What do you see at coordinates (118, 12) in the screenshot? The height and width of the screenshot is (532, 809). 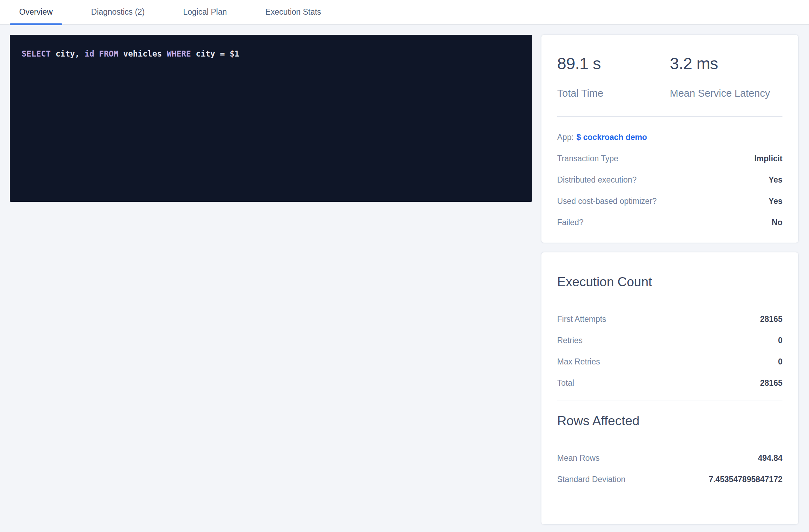 I see `tab-diagnostics: Diagnostics (2)` at bounding box center [118, 12].